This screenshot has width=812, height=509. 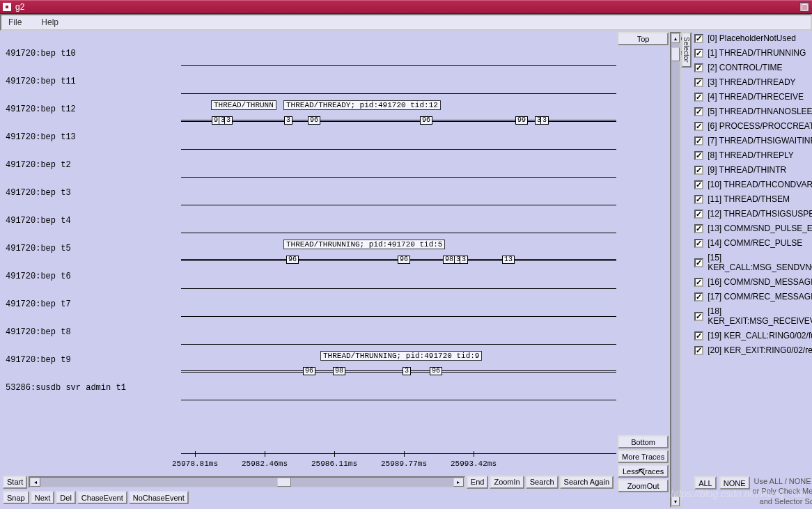 I want to click on search-again-button: Search Again, so click(x=586, y=482).